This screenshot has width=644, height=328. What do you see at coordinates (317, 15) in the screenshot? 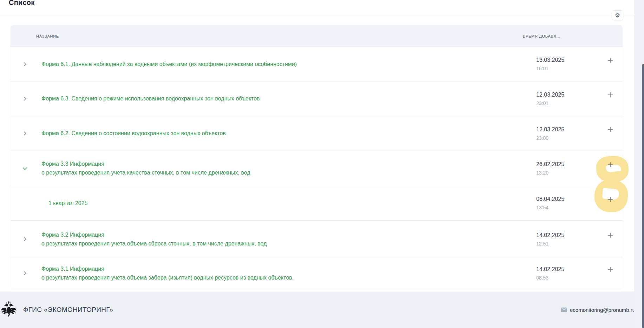
I see `header-divider` at bounding box center [317, 15].